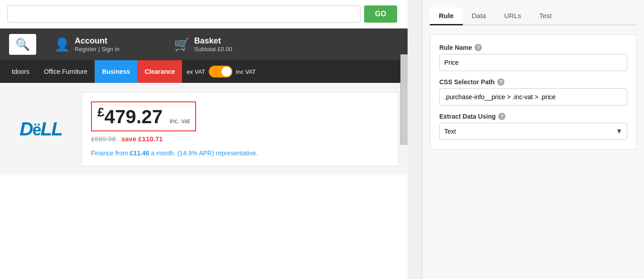 This screenshot has height=279, width=644. What do you see at coordinates (478, 48) in the screenshot?
I see `rule-name-help-icon: ?` at bounding box center [478, 48].